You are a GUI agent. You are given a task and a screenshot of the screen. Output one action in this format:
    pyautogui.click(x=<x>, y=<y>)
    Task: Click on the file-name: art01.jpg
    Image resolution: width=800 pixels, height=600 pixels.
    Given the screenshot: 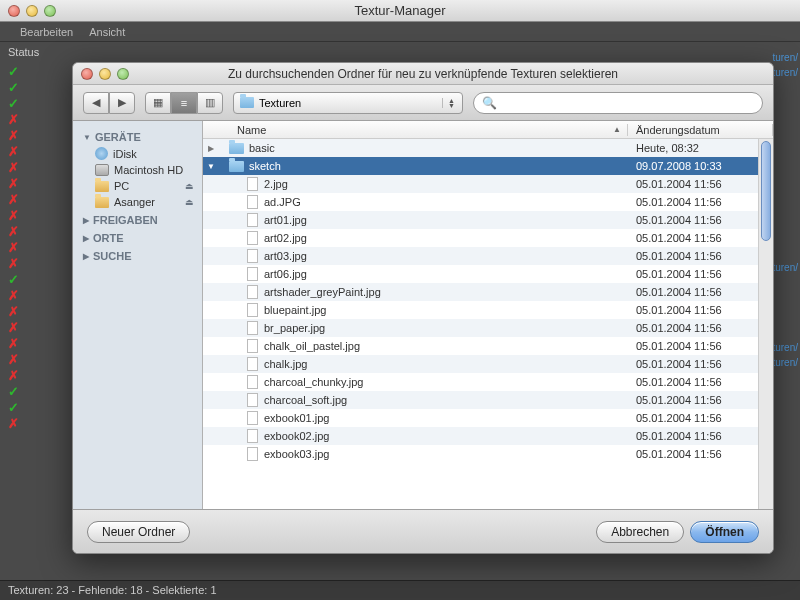 What is the action you would take?
    pyautogui.click(x=446, y=220)
    